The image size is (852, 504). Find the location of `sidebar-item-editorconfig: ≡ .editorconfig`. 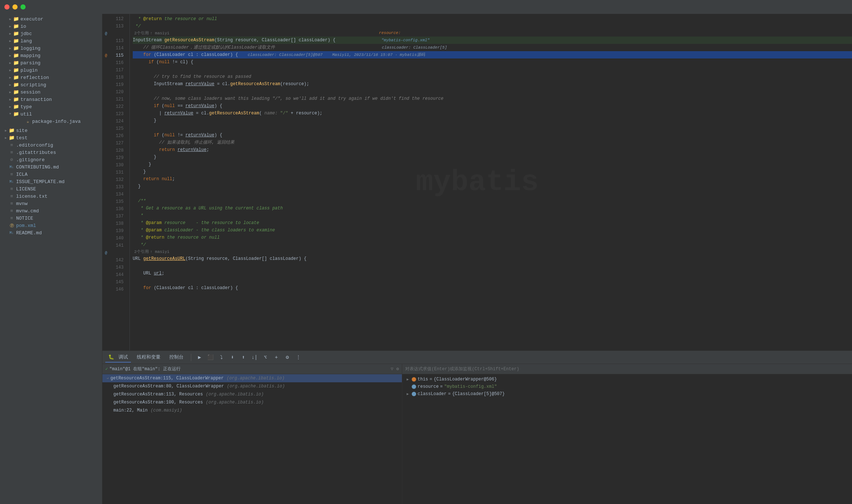

sidebar-item-editorconfig: ≡ .editorconfig is located at coordinates (51, 145).